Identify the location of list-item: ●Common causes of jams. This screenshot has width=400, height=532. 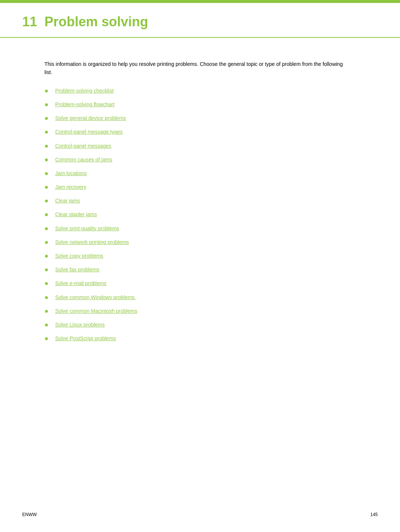
(200, 160).